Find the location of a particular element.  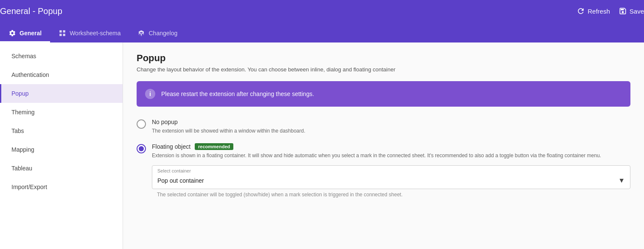

sidebar-item-schemas-label: Schemas is located at coordinates (24, 56).